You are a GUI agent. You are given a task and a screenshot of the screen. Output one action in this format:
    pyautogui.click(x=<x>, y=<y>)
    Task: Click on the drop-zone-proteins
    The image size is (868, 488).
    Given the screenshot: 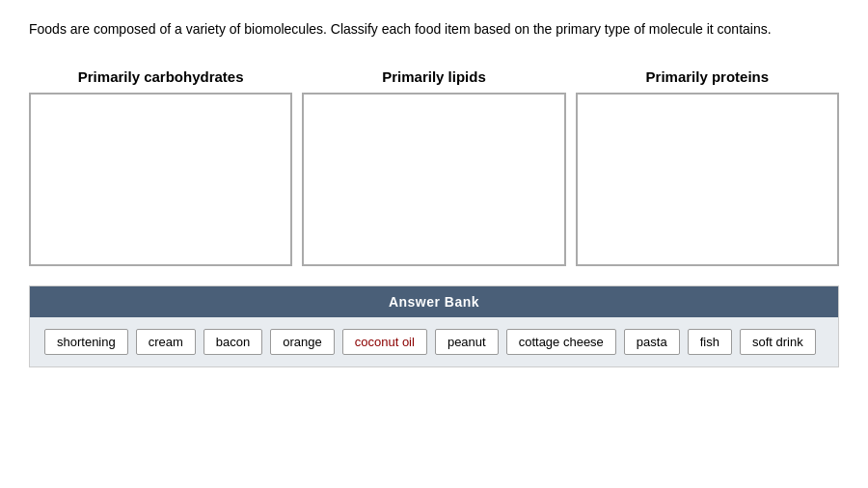 What is the action you would take?
    pyautogui.click(x=708, y=179)
    